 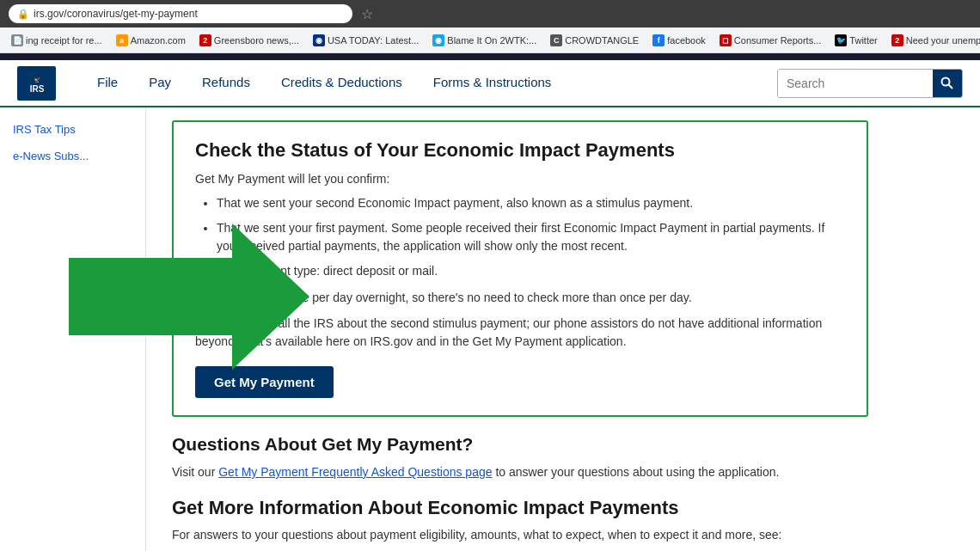 What do you see at coordinates (430, 83) in the screenshot?
I see `irs-nav-items: File Pay Refunds Credits & Deductions Fo…` at bounding box center [430, 83].